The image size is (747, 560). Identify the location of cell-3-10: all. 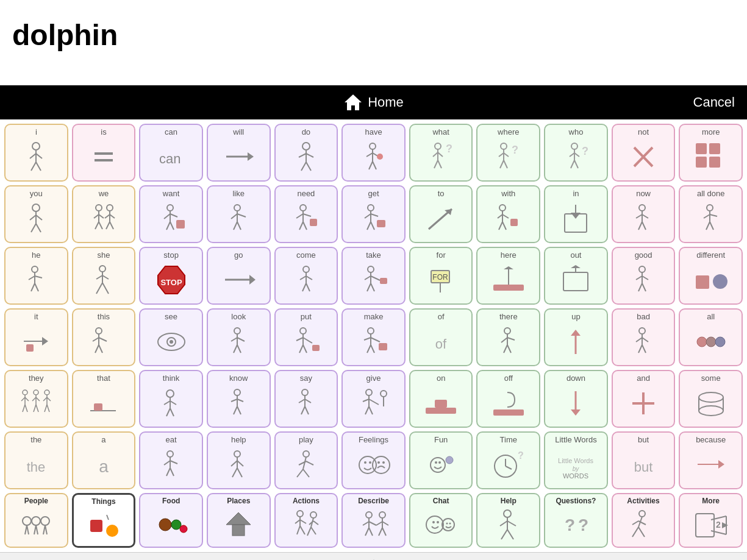
(711, 338).